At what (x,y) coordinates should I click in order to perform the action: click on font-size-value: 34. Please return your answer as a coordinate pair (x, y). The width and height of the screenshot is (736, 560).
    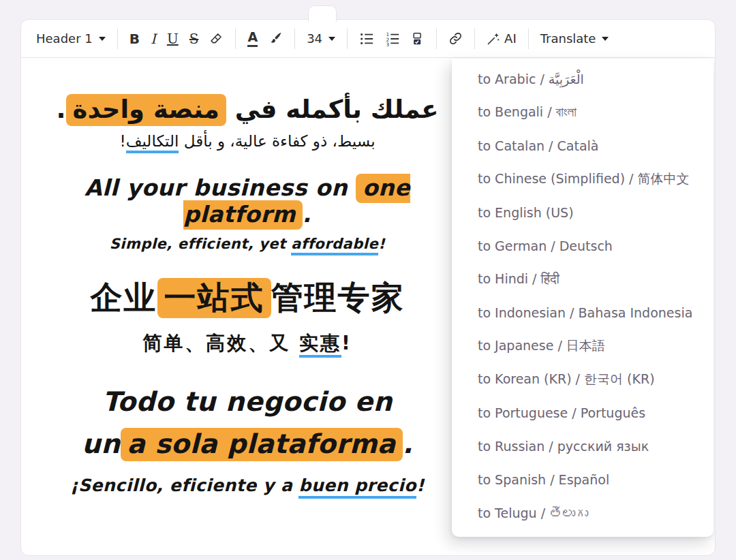
    Looking at the image, I should click on (315, 38).